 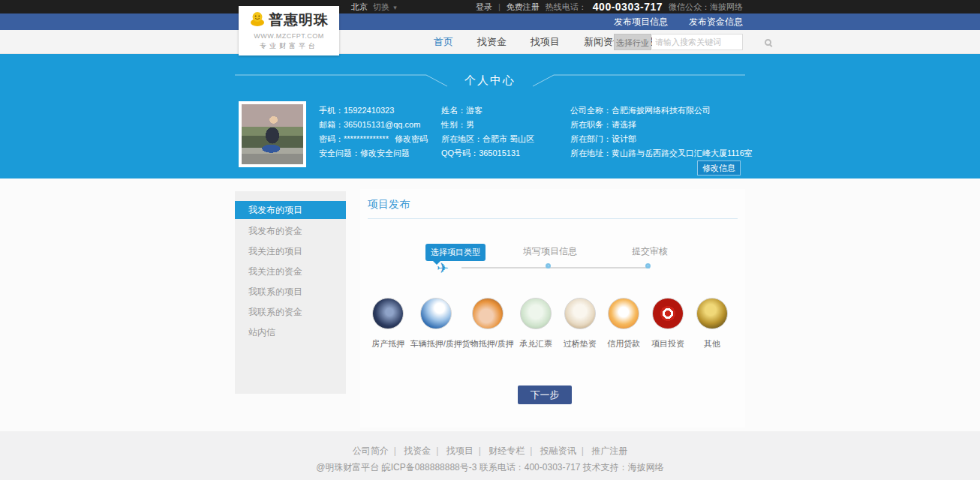 What do you see at coordinates (624, 324) in the screenshot?
I see `project-type-credit-loan: 信用贷款` at bounding box center [624, 324].